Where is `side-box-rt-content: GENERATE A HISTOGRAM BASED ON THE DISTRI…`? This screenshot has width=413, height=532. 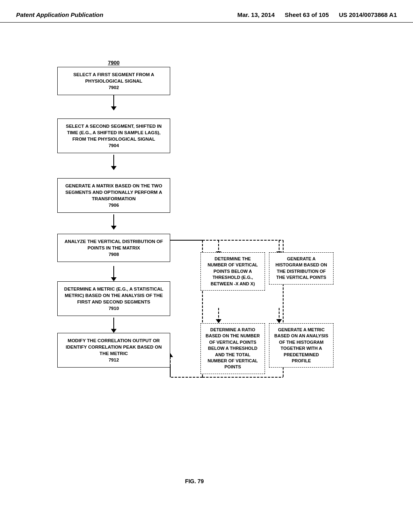
side-box-rt-content: GENERATE A HISTOGRAM BASED ON THE DISTRI… is located at coordinates (301, 268).